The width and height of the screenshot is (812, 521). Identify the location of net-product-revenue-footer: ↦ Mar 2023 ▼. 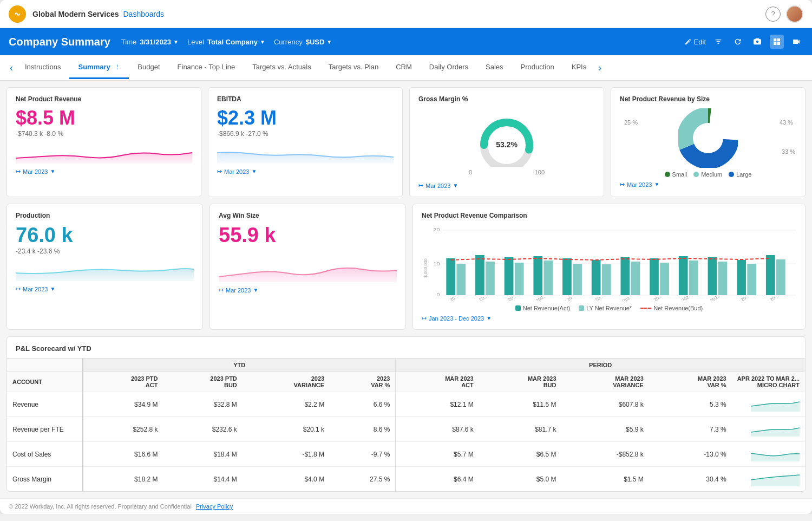
(104, 171).